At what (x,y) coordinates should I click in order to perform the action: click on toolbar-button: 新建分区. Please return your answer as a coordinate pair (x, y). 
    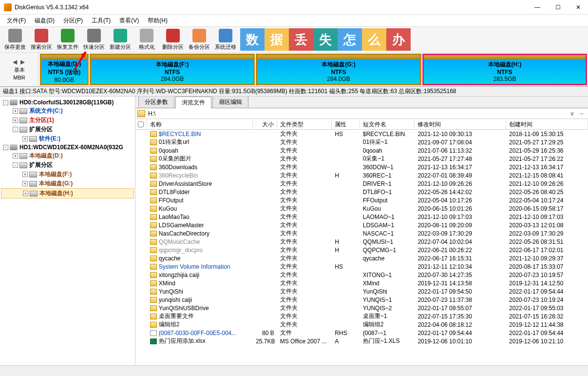
    Looking at the image, I should click on (120, 40).